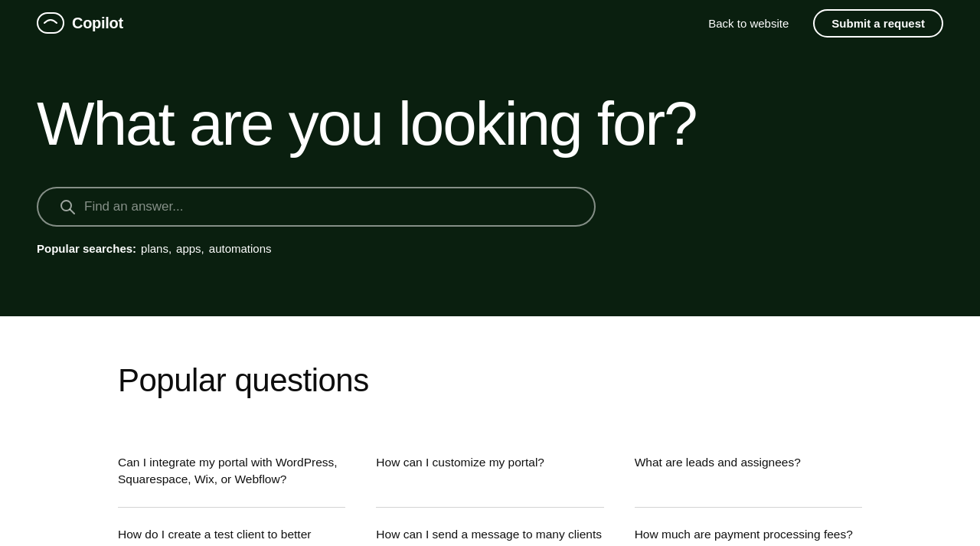  I want to click on logo-text: Copilot, so click(98, 23).